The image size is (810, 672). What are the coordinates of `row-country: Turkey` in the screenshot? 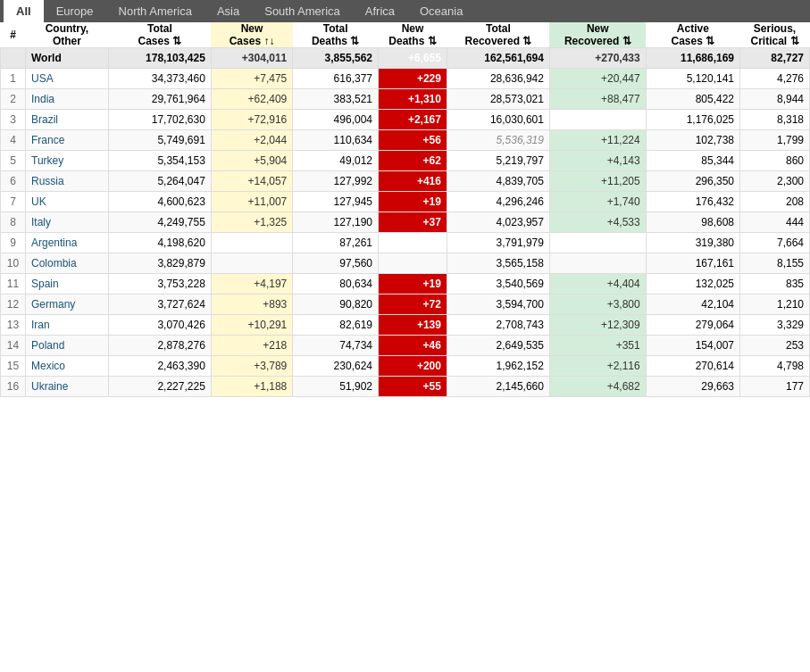 It's located at (68, 161).